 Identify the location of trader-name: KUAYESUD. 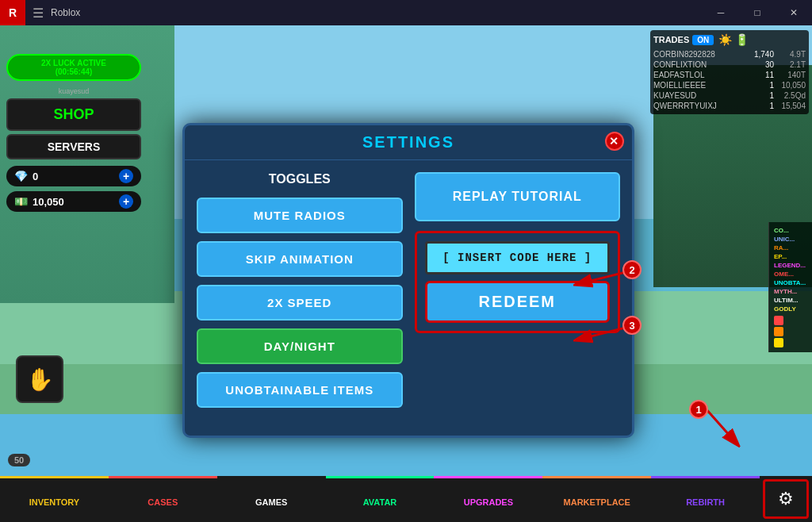
(702, 95).